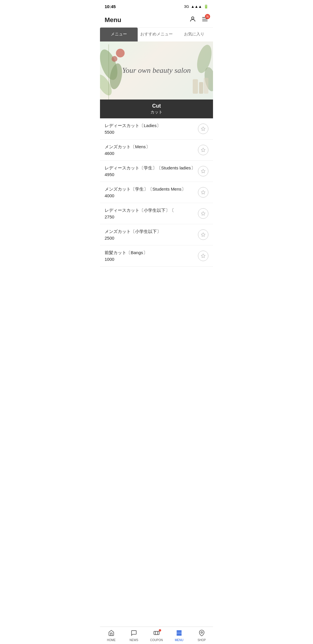  What do you see at coordinates (156, 171) in the screenshot?
I see `menu-item: レディースカット〔学生〕〔Students ladies〕 4950` at bounding box center [156, 171].